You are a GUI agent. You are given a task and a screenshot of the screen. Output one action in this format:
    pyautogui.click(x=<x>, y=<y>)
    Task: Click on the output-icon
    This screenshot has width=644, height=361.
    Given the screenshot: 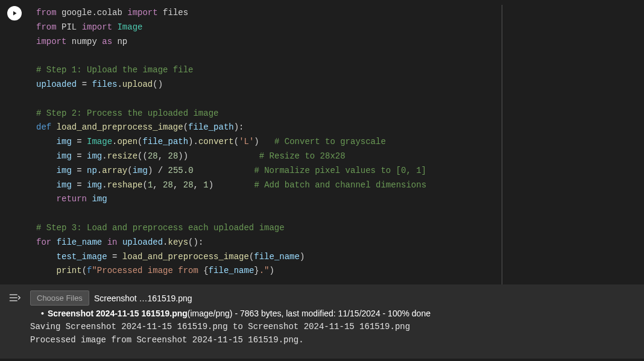 What is the action you would take?
    pyautogui.click(x=14, y=298)
    